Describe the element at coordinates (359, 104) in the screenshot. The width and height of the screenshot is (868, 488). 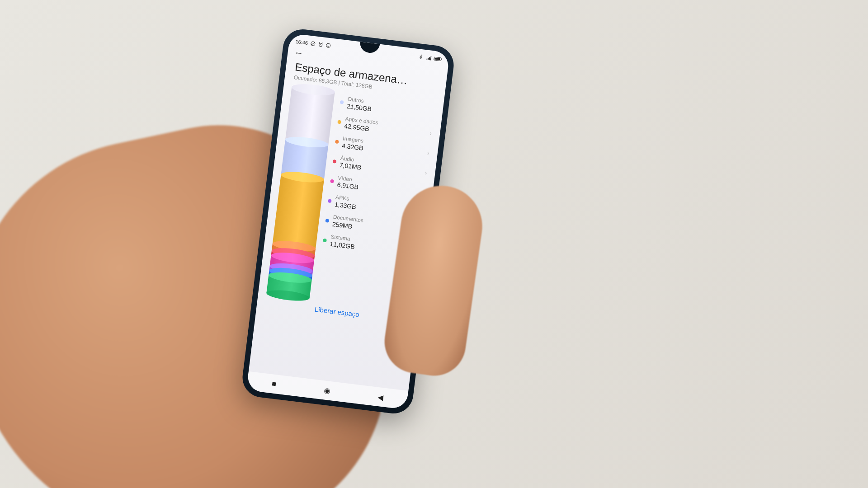
I see `legend-text: Outros21,50GB` at that location.